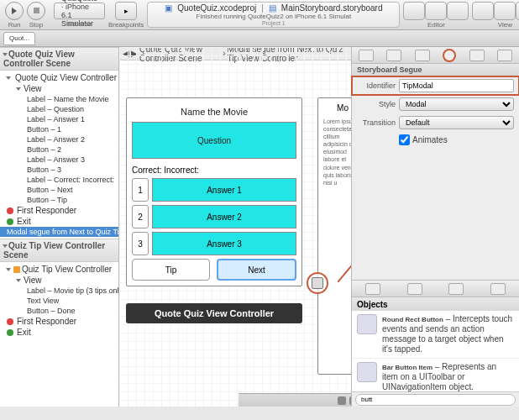 The height and width of the screenshot is (420, 519). I want to click on outline-segue-selected: Modal segue from Next to Quiz Tip V..., so click(59, 232).